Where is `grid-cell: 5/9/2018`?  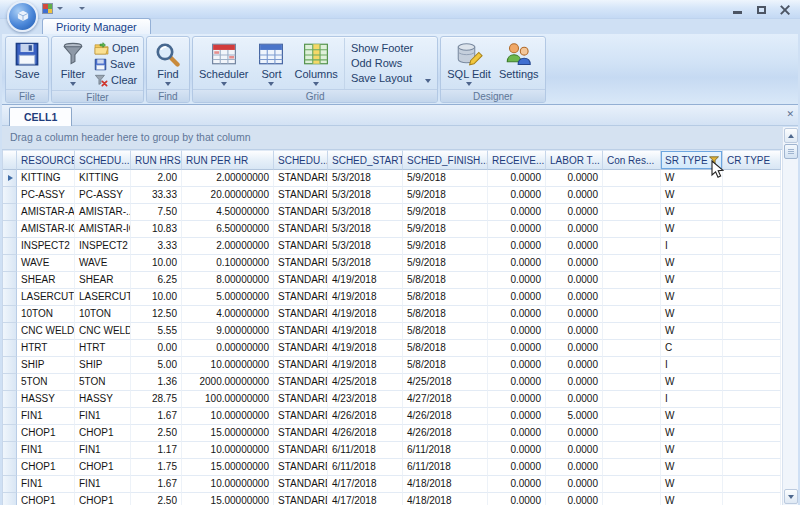 grid-cell: 5/9/2018 is located at coordinates (446, 246).